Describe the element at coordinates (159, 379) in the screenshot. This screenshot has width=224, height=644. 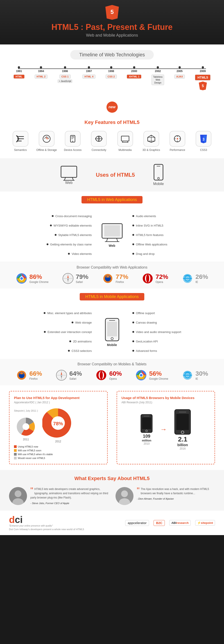
I see `chrome-mobile-name: Google Chrome` at that location.